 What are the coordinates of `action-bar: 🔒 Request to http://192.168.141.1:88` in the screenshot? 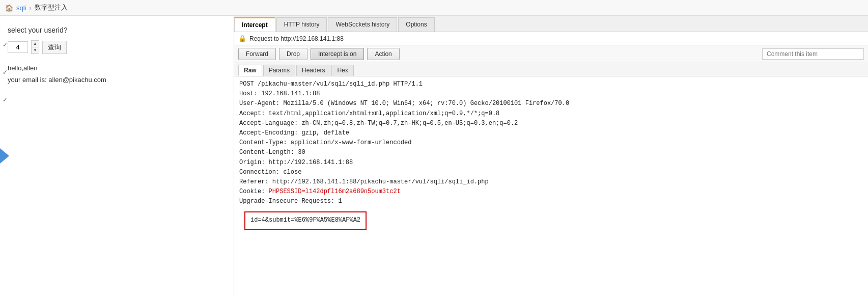 It's located at (551, 39).